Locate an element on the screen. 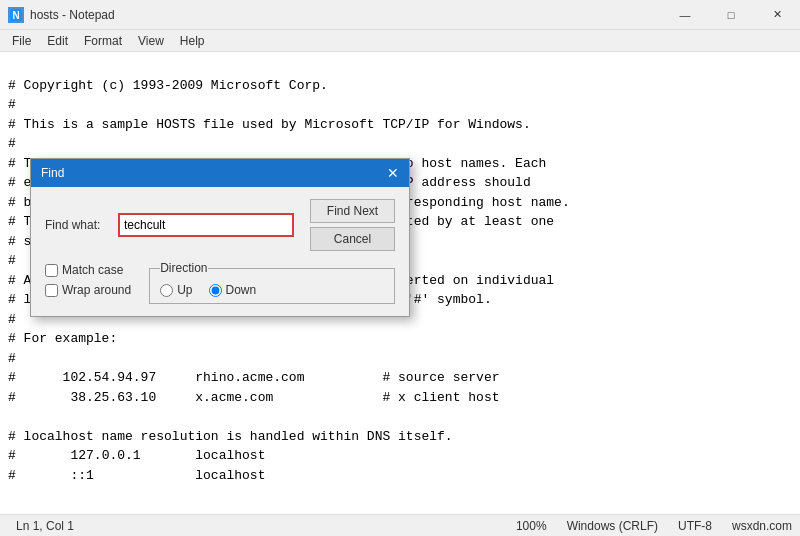 The image size is (800, 536). close-button: ✕ is located at coordinates (777, 15).